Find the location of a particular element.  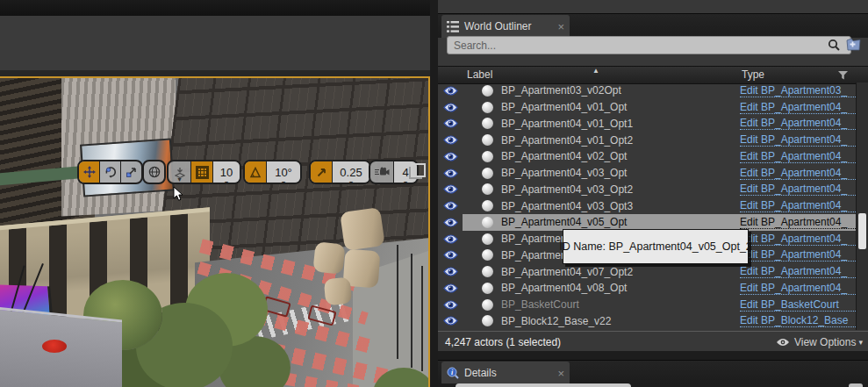

row-main: BP_Apartment04_v02_Opt Edit BP_Apartment… is located at coordinates (659, 156).